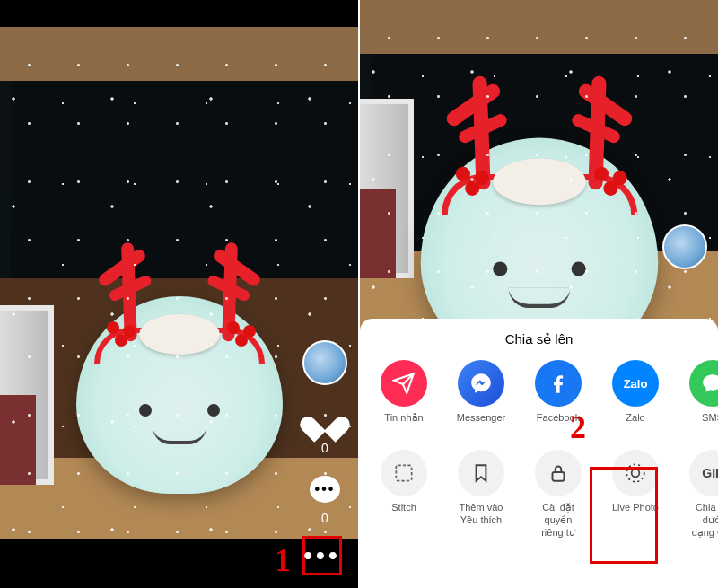 The width and height of the screenshot is (718, 588). Describe the element at coordinates (325, 419) in the screenshot. I see `heart-icon` at that location.